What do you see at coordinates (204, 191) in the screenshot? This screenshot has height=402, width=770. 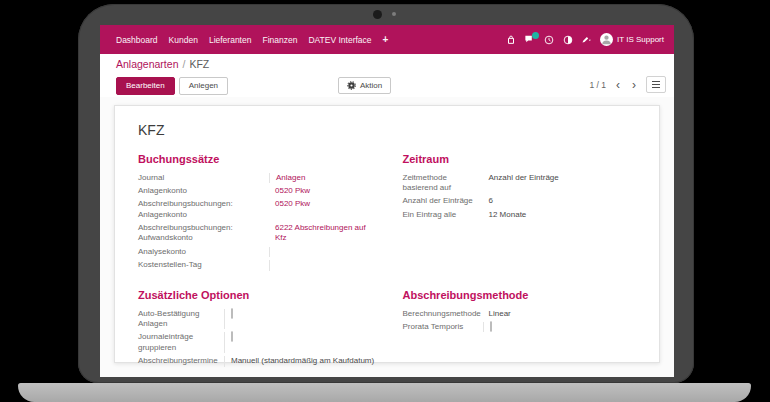 I see `field-label: Anlagenkonto` at bounding box center [204, 191].